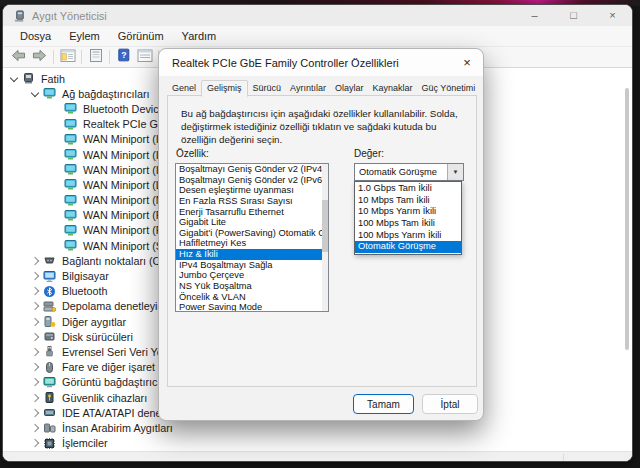  What do you see at coordinates (40, 57) in the screenshot?
I see `forward-button` at bounding box center [40, 57].